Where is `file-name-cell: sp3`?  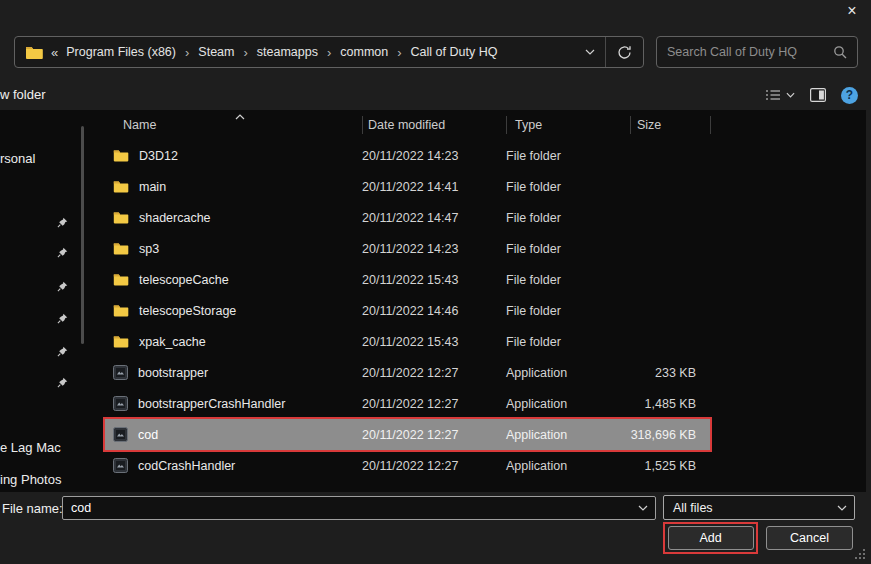 file-name-cell: sp3 is located at coordinates (234, 248).